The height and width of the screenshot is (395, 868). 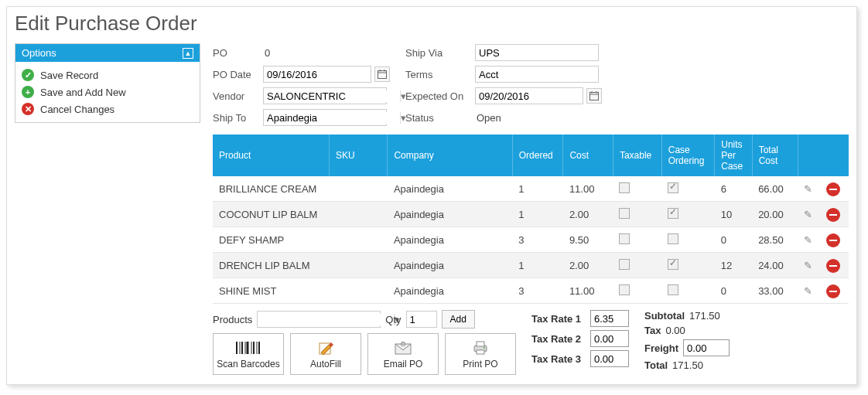 I want to click on tax-rate-1-label: Tax Rate 1, so click(x=559, y=318).